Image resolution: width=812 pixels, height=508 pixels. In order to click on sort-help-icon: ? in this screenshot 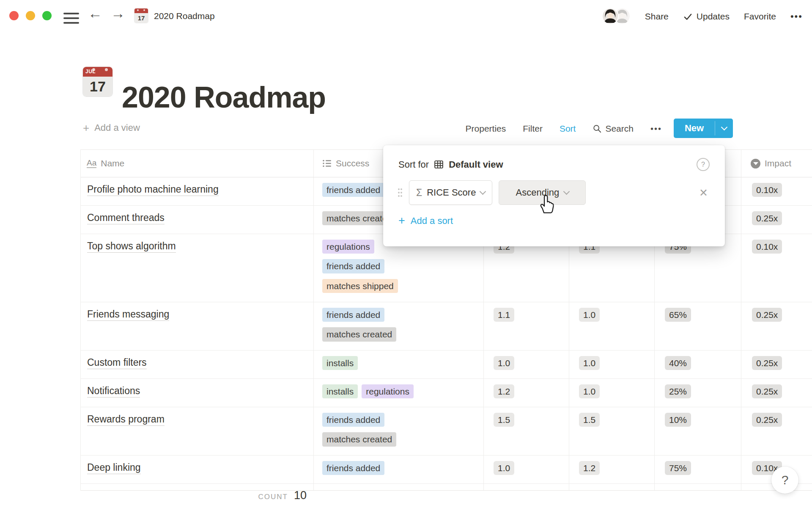, I will do `click(703, 164)`.